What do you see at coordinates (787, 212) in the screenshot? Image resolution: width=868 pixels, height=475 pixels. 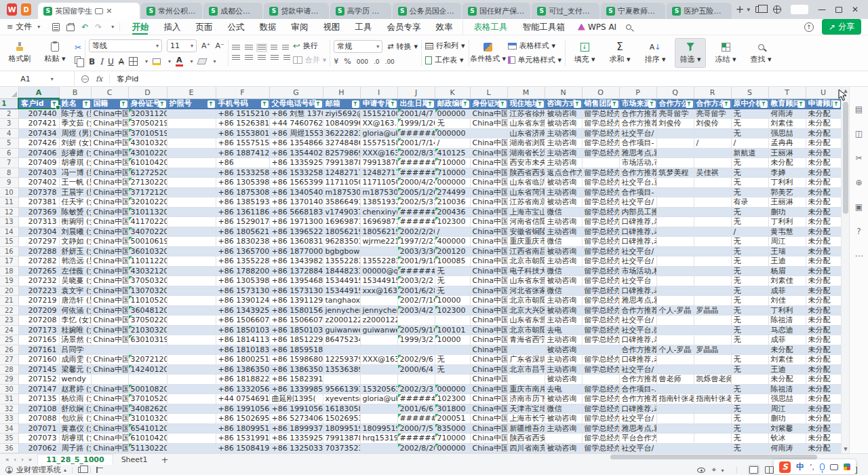 I see `cell: 蒯玏` at bounding box center [787, 212].